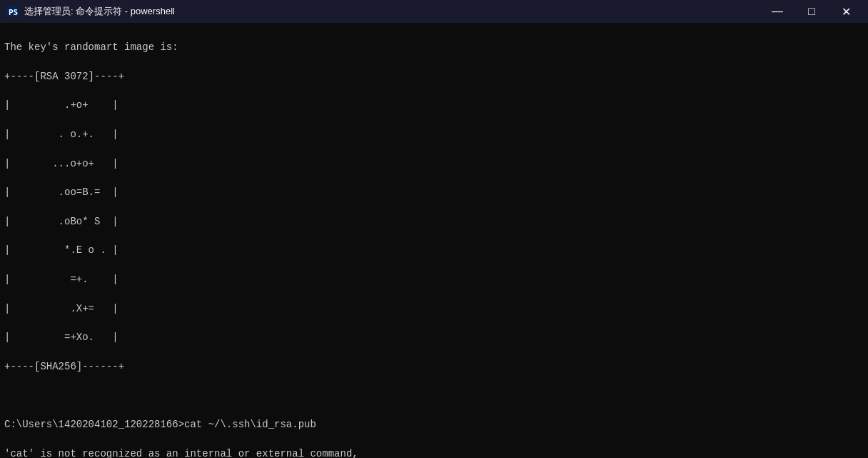  What do you see at coordinates (434, 309) in the screenshot?
I see `term-line-9: | .X+= |` at bounding box center [434, 309].